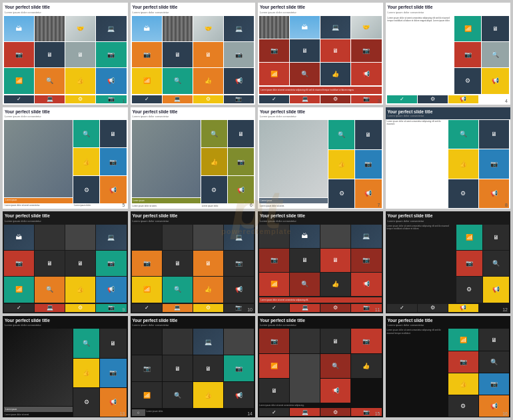  What do you see at coordinates (80, 81) in the screenshot?
I see `ic-thumb: 👍` at bounding box center [80, 81].